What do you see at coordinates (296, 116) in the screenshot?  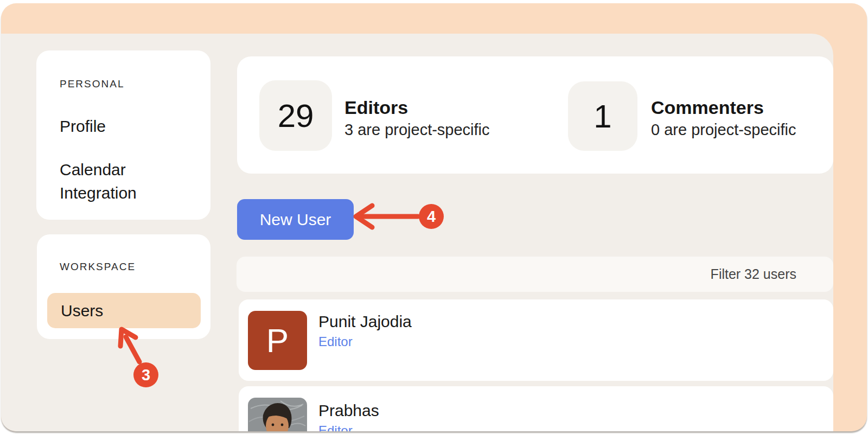 I see `editors-count-tile: 29` at bounding box center [296, 116].